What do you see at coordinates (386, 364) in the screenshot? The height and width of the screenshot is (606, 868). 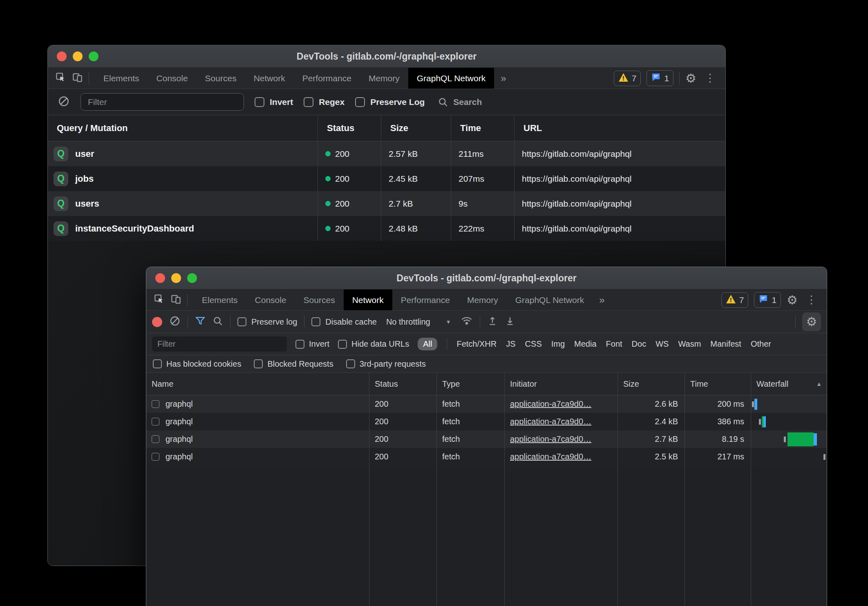 I see `third-party-requests-checkbox-item: 3rd-party requests` at bounding box center [386, 364].